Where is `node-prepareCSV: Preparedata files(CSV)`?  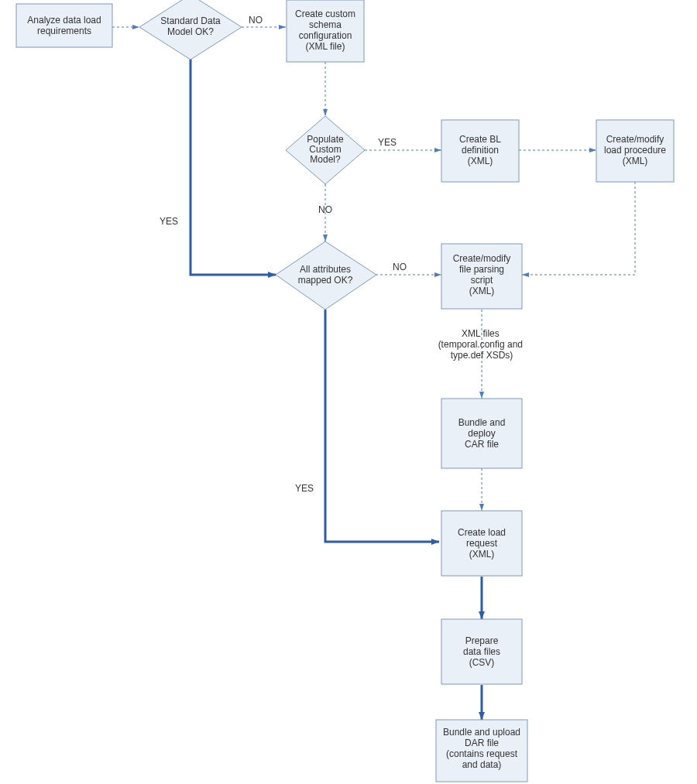
node-prepareCSV: Preparedata files(CSV) is located at coordinates (482, 652).